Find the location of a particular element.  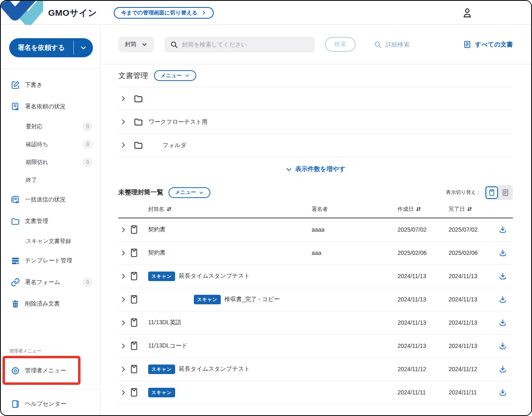

completed-date: 2024/11/11 is located at coordinates (473, 392).